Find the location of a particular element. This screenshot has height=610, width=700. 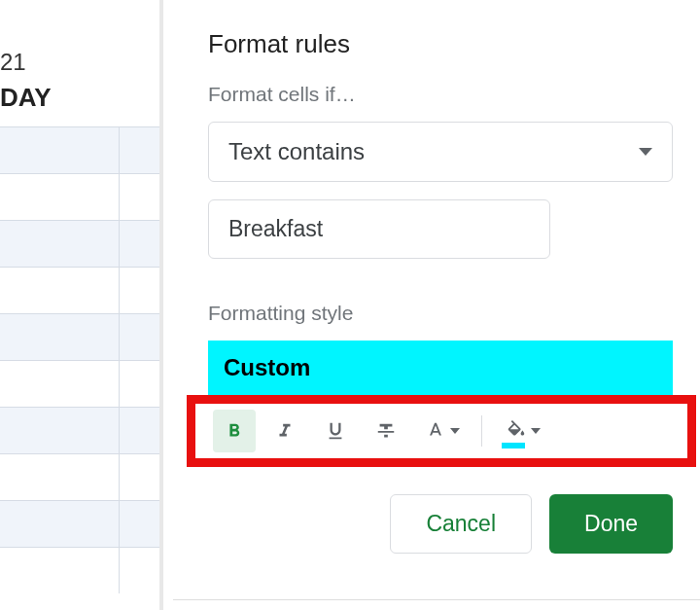

condition-value-input is located at coordinates (379, 230).